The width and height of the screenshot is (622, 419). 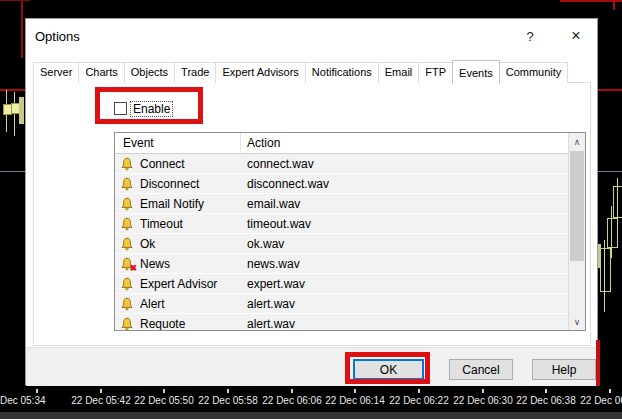 I want to click on axis-time-label: 22 Dec 05:50, so click(x=164, y=400).